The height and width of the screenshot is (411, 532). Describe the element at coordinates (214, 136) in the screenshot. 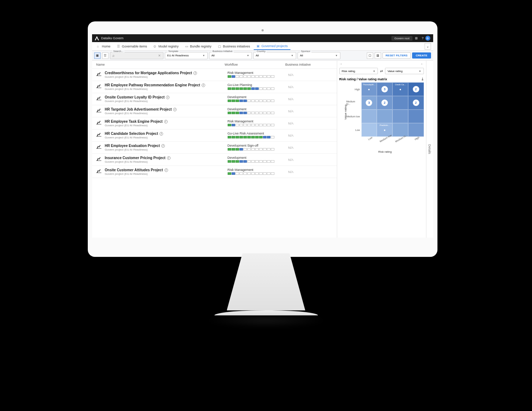

I see `table-row: HR Candidate Selection Projecti Govern p…` at that location.